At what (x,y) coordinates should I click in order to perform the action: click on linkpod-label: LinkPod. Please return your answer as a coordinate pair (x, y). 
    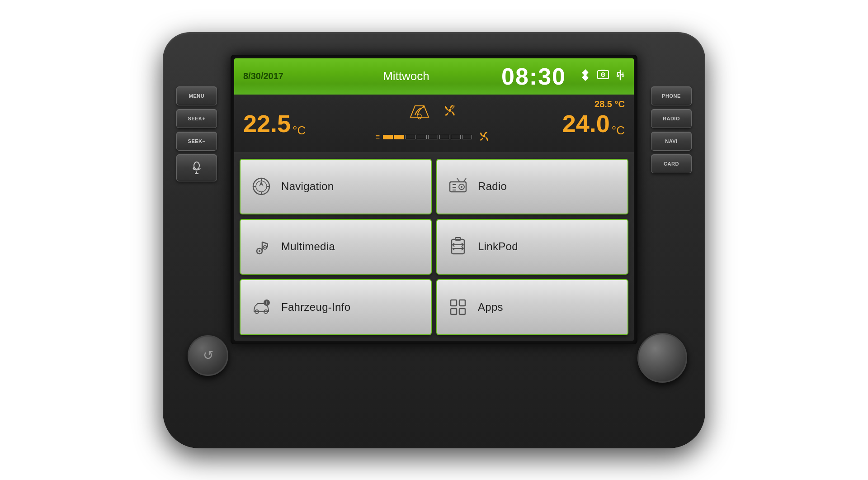
    Looking at the image, I should click on (498, 247).